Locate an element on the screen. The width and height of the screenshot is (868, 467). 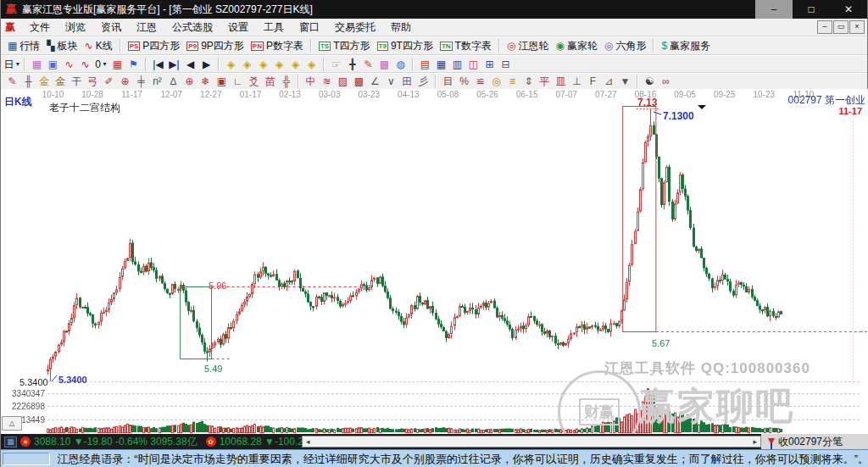
notebook-icon: ▥ is located at coordinates (458, 64).